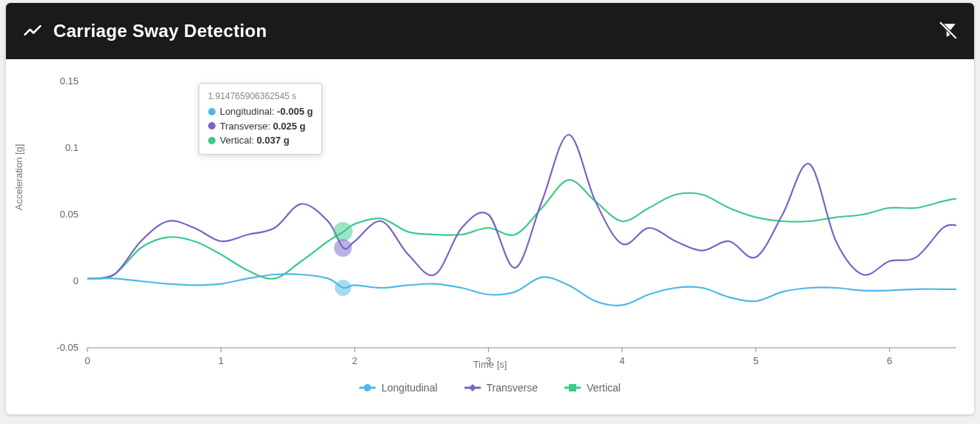 The height and width of the screenshot is (424, 980). What do you see at coordinates (72, 148) in the screenshot?
I see `svg-text: 0.1` at bounding box center [72, 148].